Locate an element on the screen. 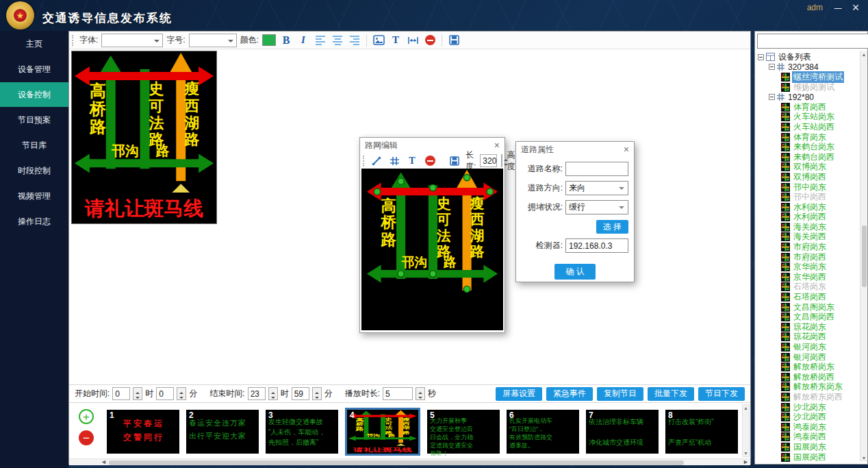  dimension-icon is located at coordinates (413, 40).